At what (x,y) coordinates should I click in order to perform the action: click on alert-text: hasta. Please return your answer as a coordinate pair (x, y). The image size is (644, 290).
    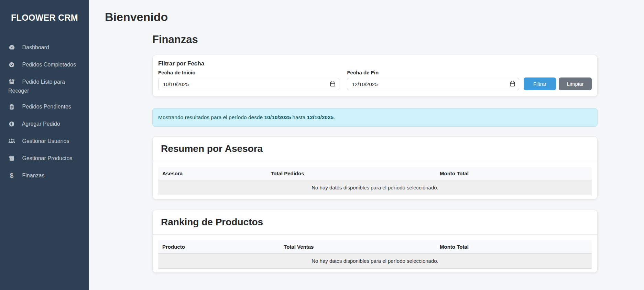
    Looking at the image, I should click on (299, 117).